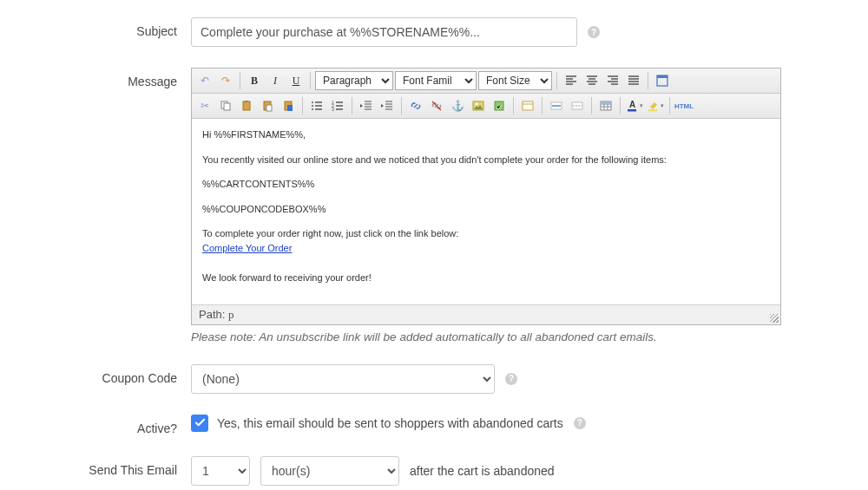  Describe the element at coordinates (684, 106) in the screenshot. I see `html-source-icon: HTML` at that location.